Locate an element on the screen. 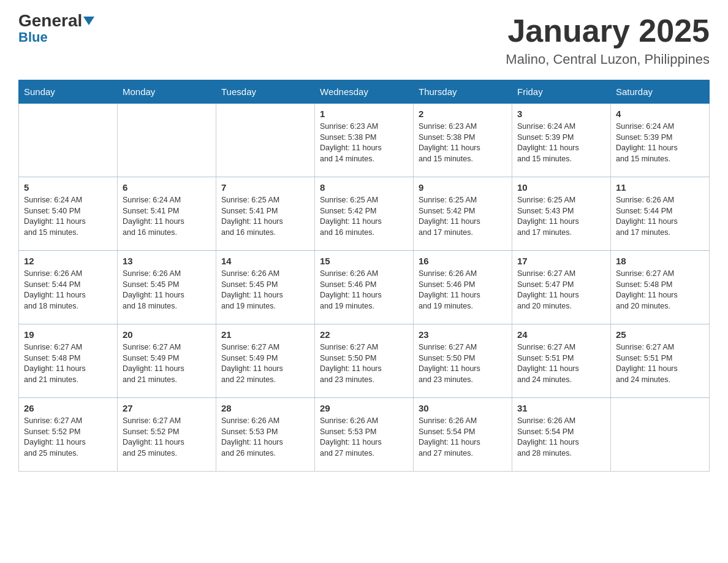  calendar-cell: 19Sunrise: 6:27 AM Sunset: 5:48 PM Dayli… is located at coordinates (69, 361).